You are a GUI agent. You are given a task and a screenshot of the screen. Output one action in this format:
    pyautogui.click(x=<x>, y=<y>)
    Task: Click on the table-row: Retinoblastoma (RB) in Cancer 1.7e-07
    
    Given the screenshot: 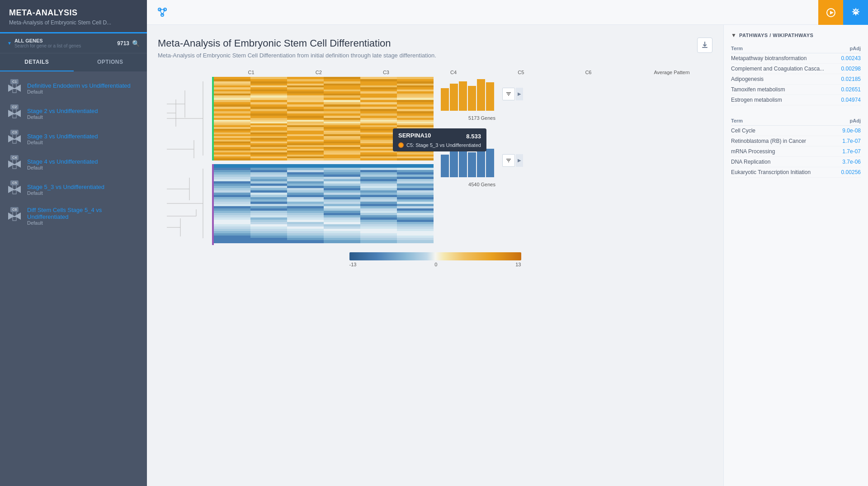 What is the action you would take?
    pyautogui.click(x=796, y=141)
    